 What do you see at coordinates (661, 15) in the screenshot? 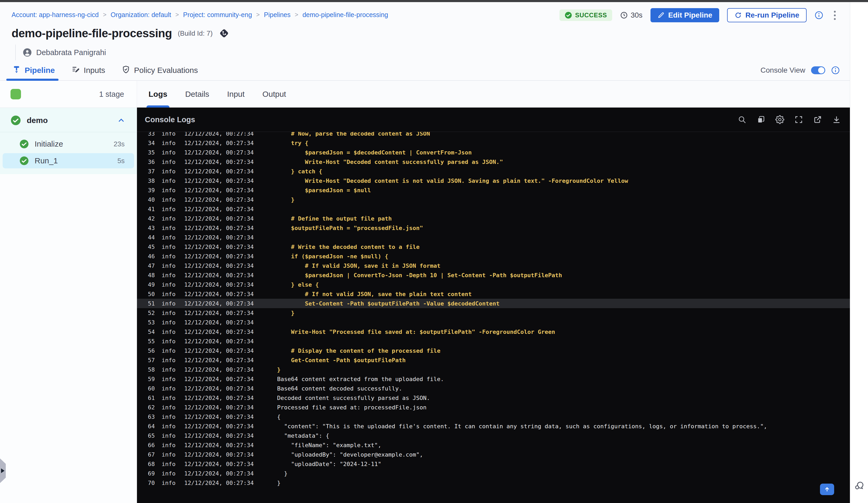
I see `pencil-icon` at bounding box center [661, 15].